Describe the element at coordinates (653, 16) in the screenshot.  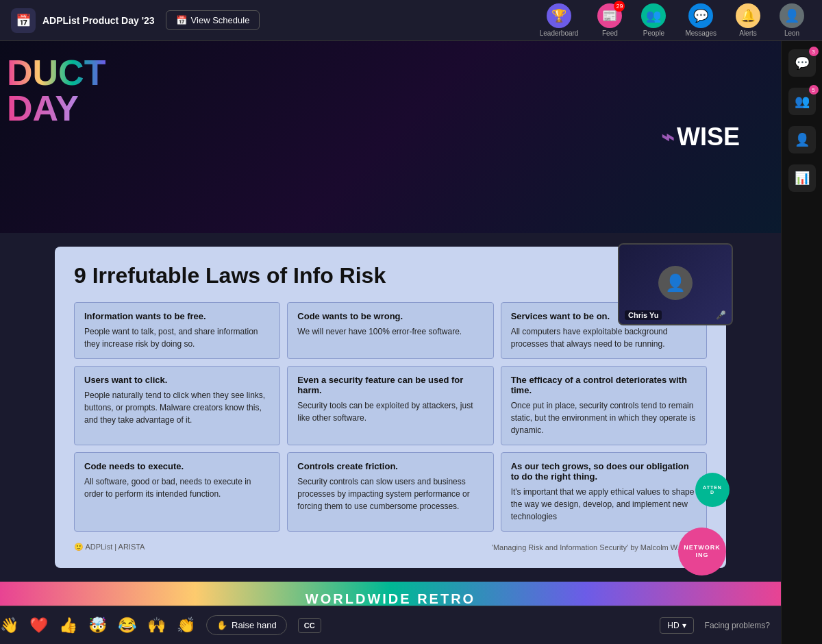
I see `people-icon: 👥` at that location.